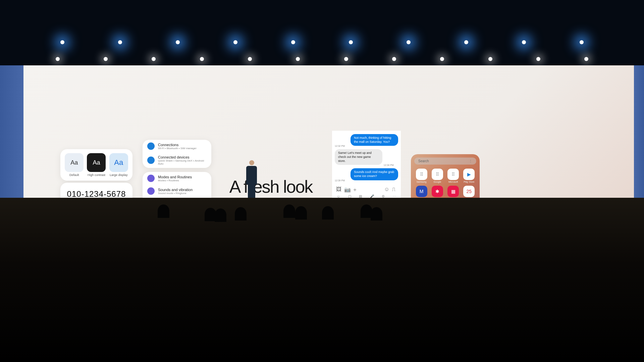 Image resolution: width=644 pixels, height=362 pixels. What do you see at coordinates (424, 161) in the screenshot?
I see `search-placeholder: Search` at bounding box center [424, 161].